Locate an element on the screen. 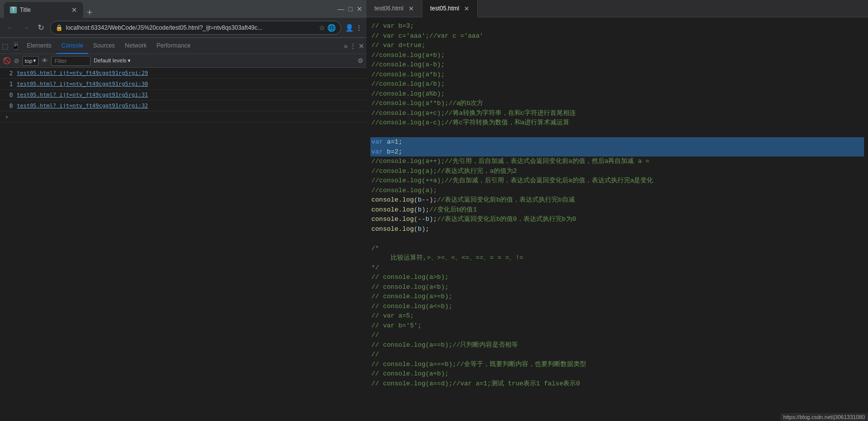  browser-tab-1: T Title ✕ is located at coordinates (44, 10).